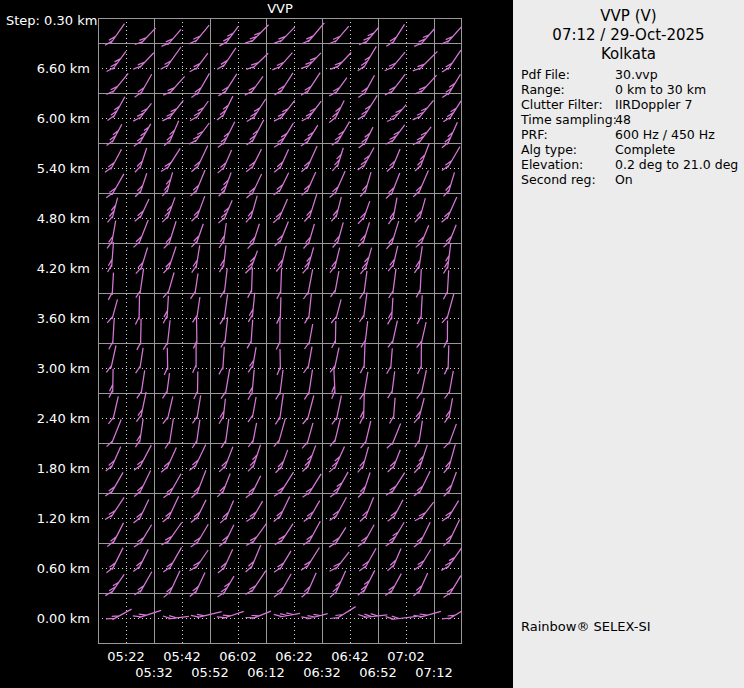 The height and width of the screenshot is (688, 744). I want to click on info-label: PRF:, so click(534, 134).